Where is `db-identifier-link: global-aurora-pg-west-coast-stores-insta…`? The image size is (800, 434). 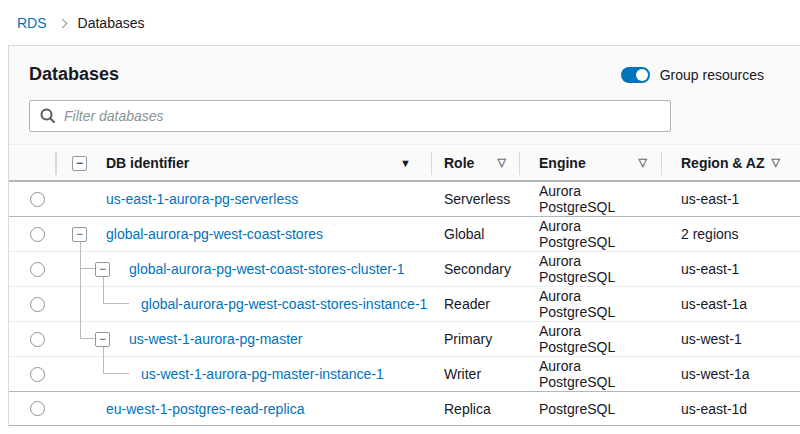
db-identifier-link: global-aurora-pg-west-coast-stores-insta… is located at coordinates (242, 304).